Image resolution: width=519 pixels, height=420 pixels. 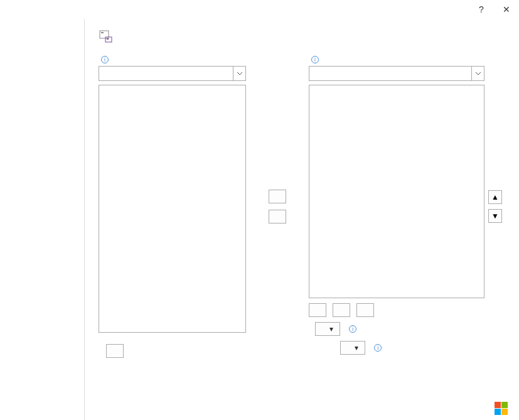 I want to click on ribbon-tabs-combo, so click(x=397, y=73).